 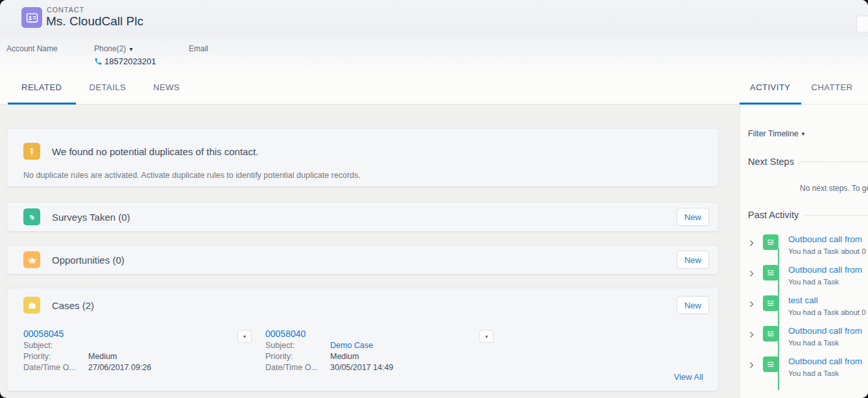 I want to click on timeline-item: Outbound call from You had a Task about …, so click(x=808, y=245).